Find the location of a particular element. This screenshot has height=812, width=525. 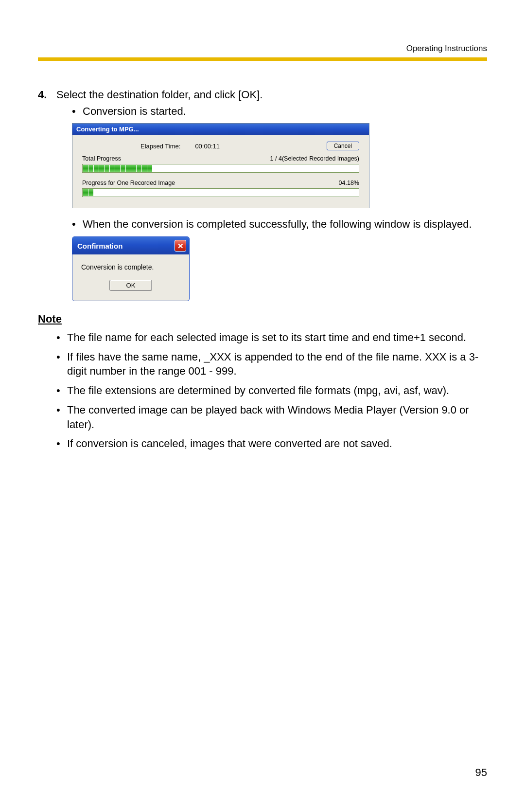

substep-text: Conversion is started. is located at coordinates (285, 111).